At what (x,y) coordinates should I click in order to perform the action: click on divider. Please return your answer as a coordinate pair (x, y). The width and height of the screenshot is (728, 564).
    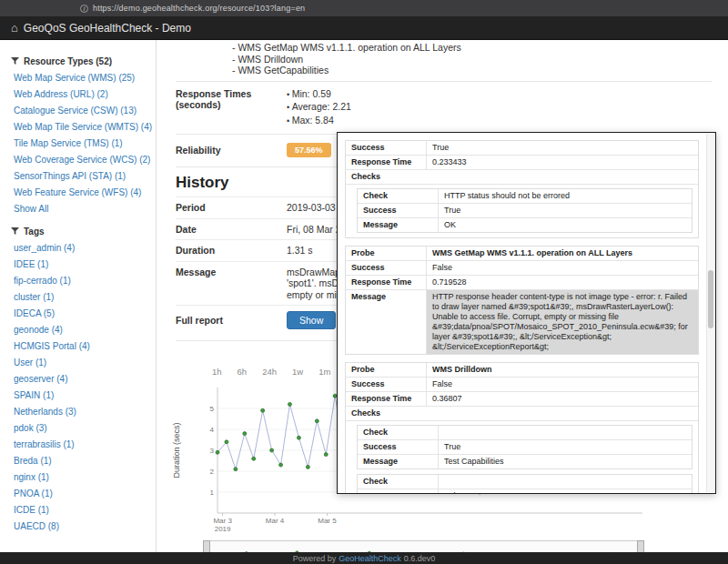
    Looking at the image, I should click on (444, 82).